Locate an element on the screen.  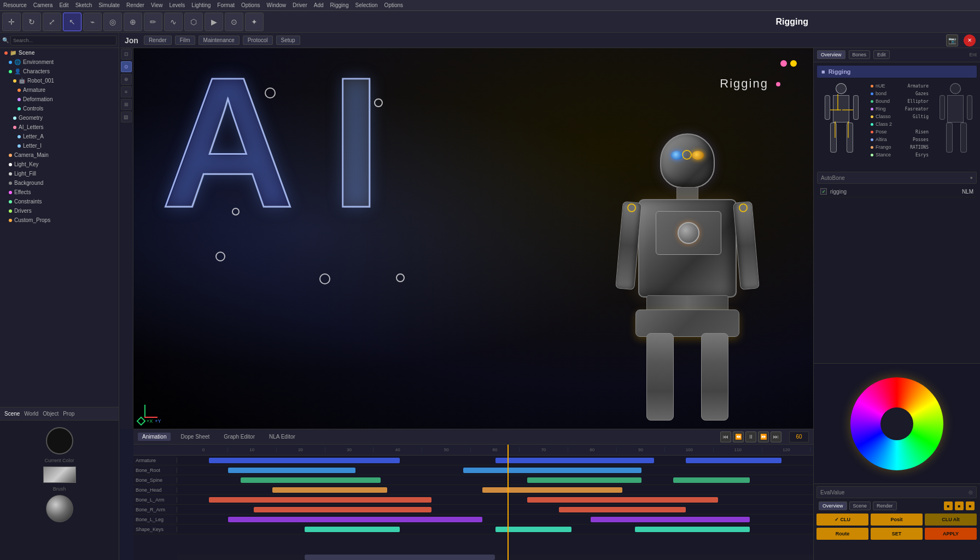
scene-tab2: Scene is located at coordinates (860, 506).